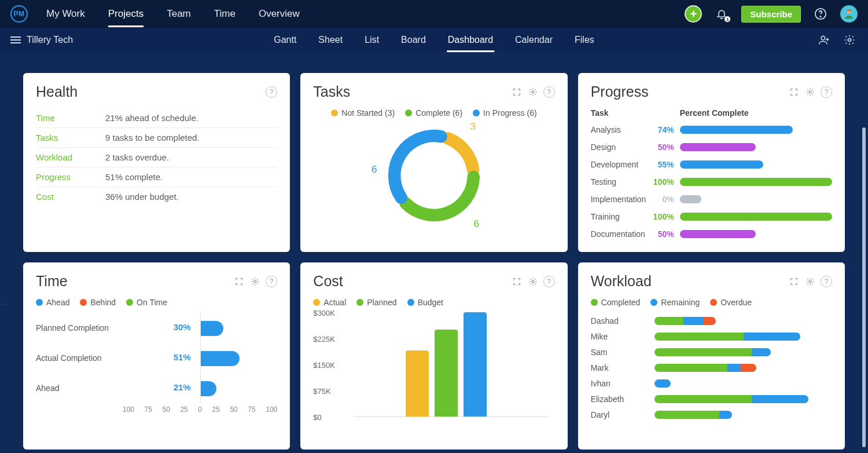 The height and width of the screenshot is (453, 868). Describe the element at coordinates (712, 217) in the screenshot. I see `progress-row: Training100%` at that location.